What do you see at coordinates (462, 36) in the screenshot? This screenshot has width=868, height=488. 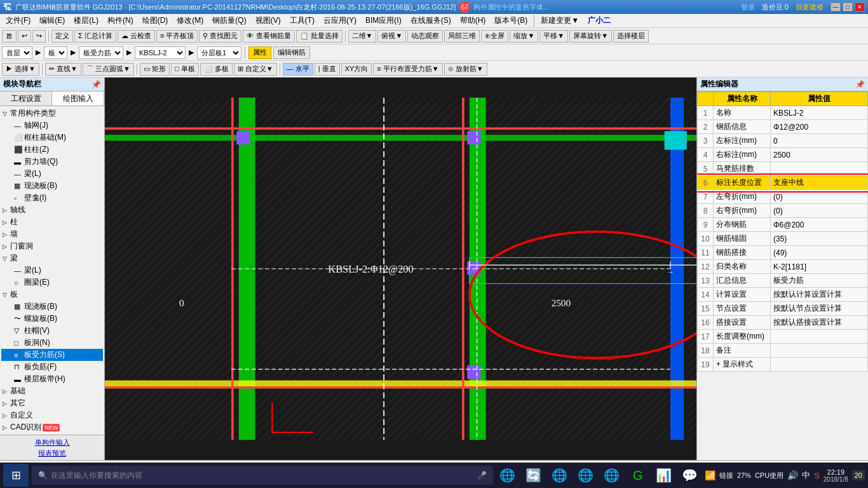 I see `local-3d-button: 局部三维` at bounding box center [462, 36].